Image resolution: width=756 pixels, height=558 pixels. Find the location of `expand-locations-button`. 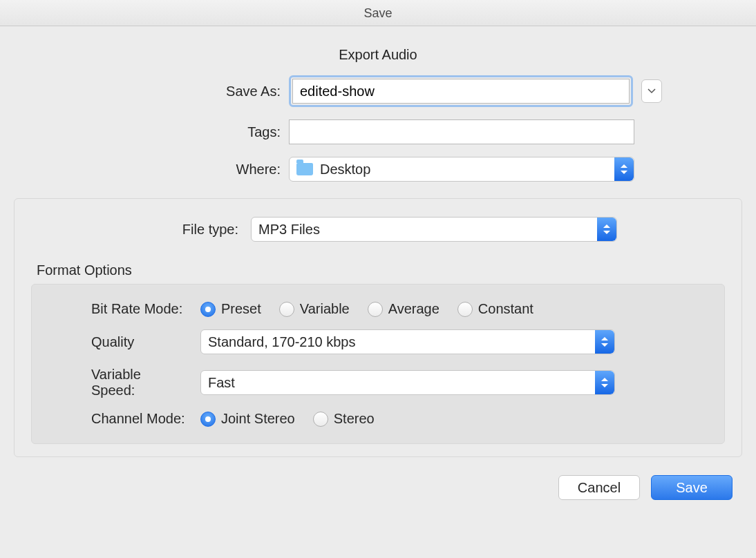

expand-locations-button is located at coordinates (652, 91).